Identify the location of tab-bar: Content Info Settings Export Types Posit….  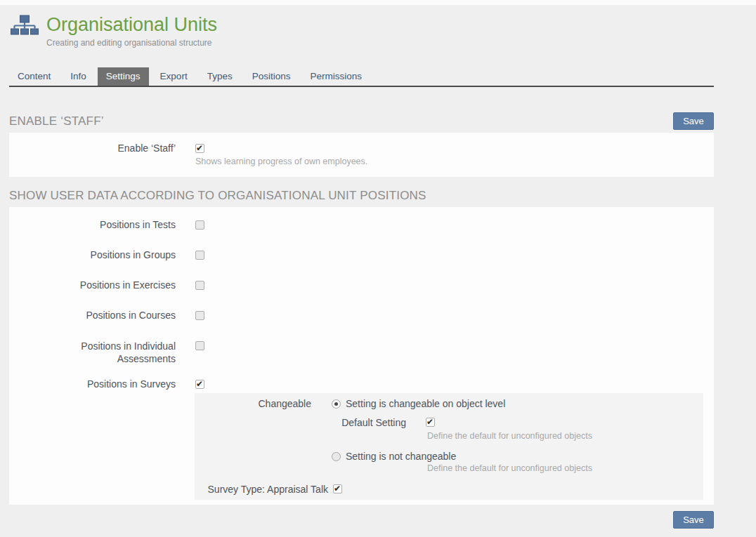
(361, 77).